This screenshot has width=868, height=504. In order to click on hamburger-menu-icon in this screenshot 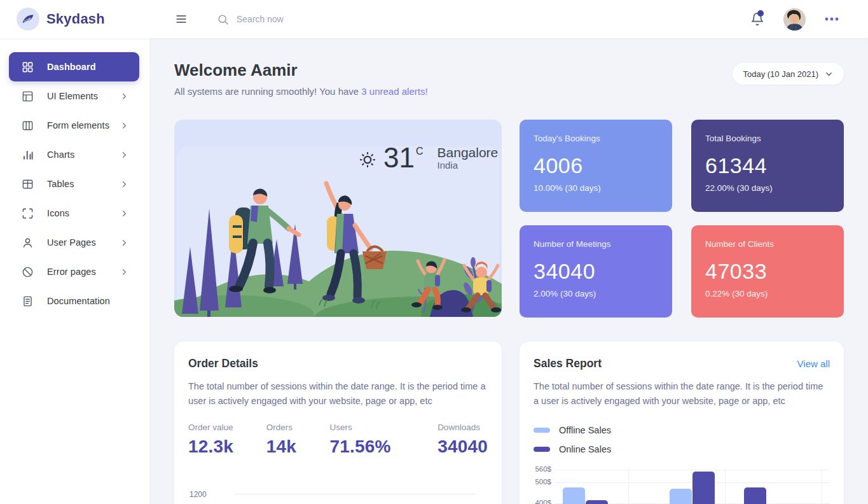, I will do `click(181, 19)`.